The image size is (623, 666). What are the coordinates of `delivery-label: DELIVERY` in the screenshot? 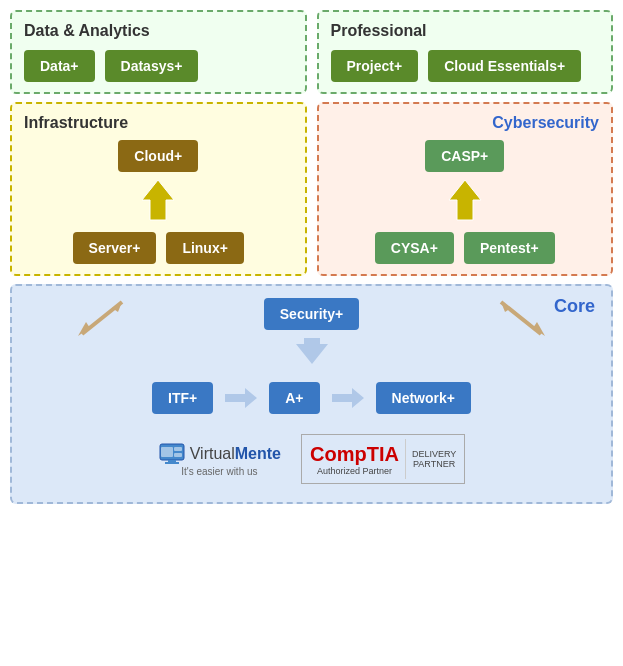 It's located at (434, 454).